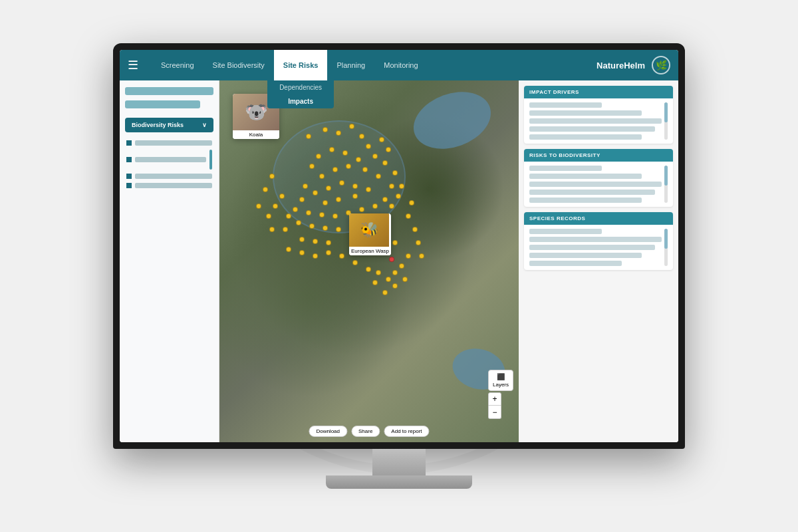 This screenshot has height=532, width=798. I want to click on zoom-in-button: +, so click(495, 399).